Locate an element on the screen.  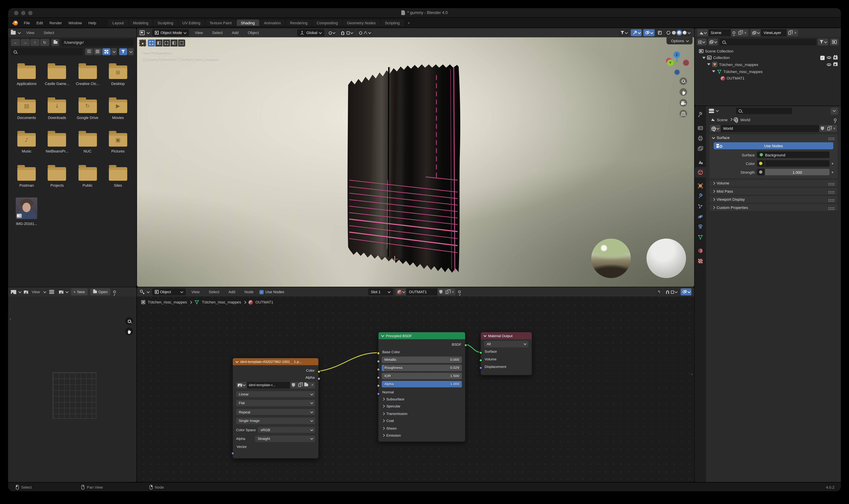
new-image-button: + New is located at coordinates (79, 292).